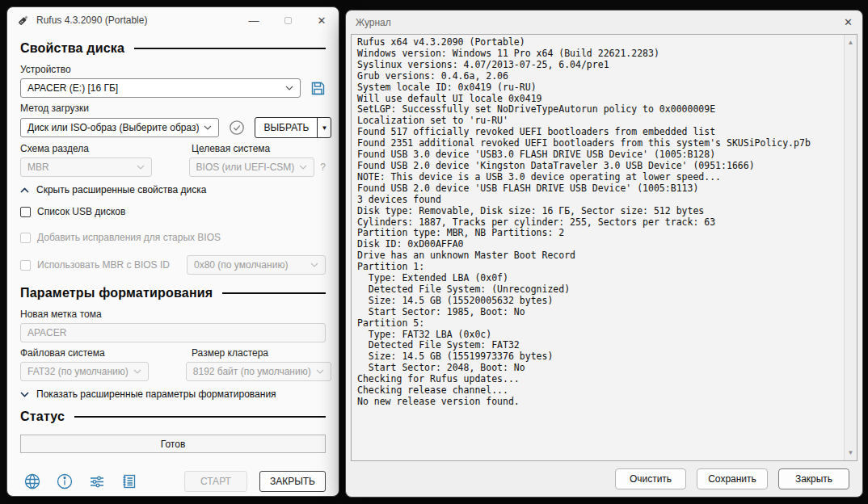 This screenshot has width=868, height=504. Describe the element at coordinates (81, 212) in the screenshot. I see `usb-list-label: Список USB дисков` at that location.